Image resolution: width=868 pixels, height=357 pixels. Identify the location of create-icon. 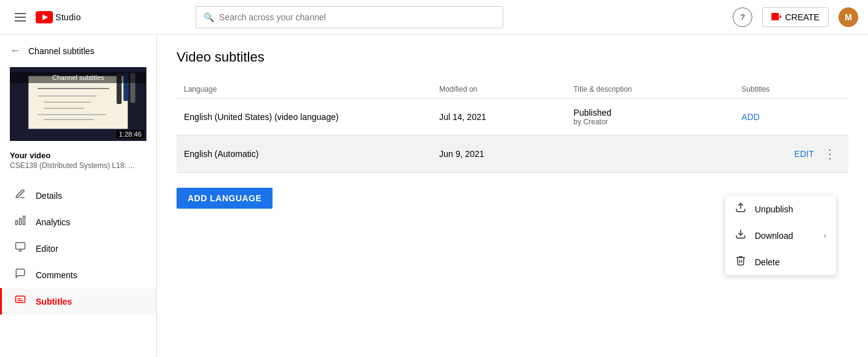
(776, 17).